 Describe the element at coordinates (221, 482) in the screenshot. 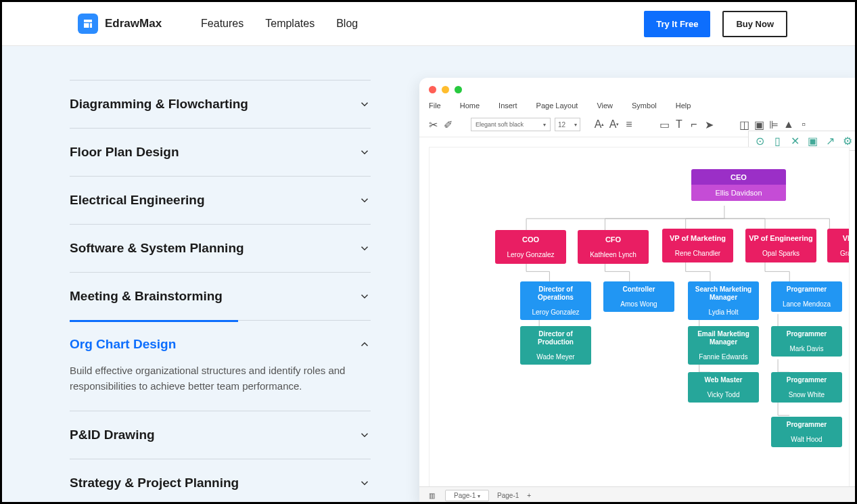

I see `acc-item-strategy: Strategy & Project Planning` at that location.